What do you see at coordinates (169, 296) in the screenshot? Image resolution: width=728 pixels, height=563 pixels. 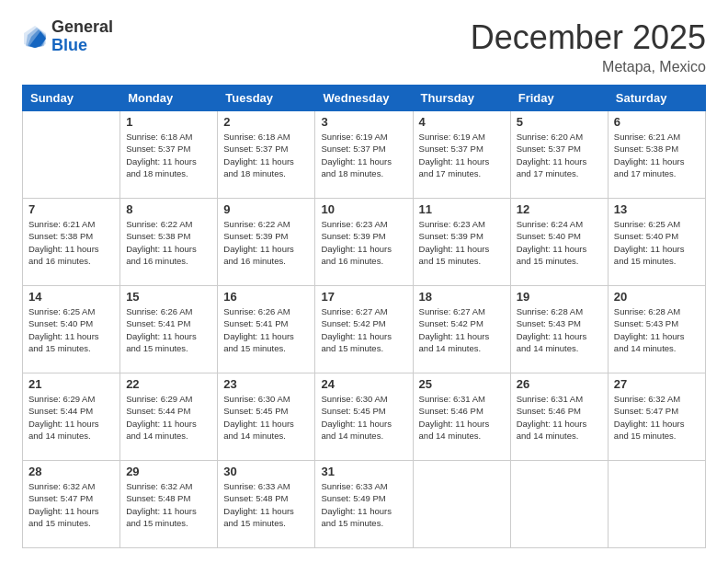 I see `day-number: 15` at bounding box center [169, 296].